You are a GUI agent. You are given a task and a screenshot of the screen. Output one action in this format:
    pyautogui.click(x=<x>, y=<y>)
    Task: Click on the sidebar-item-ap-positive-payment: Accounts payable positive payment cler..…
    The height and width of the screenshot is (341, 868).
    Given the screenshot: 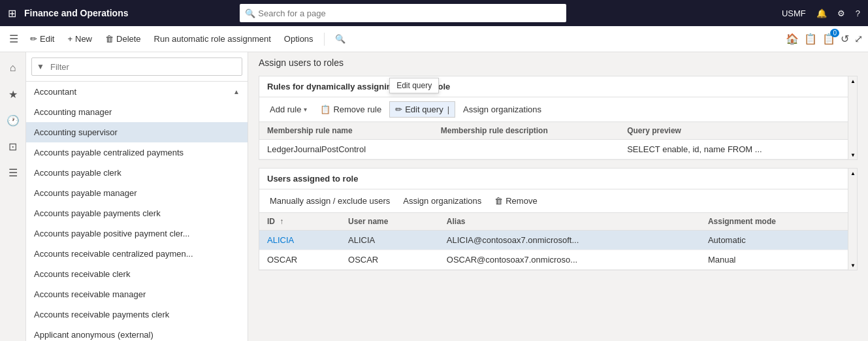 What is the action you would take?
    pyautogui.click(x=137, y=234)
    